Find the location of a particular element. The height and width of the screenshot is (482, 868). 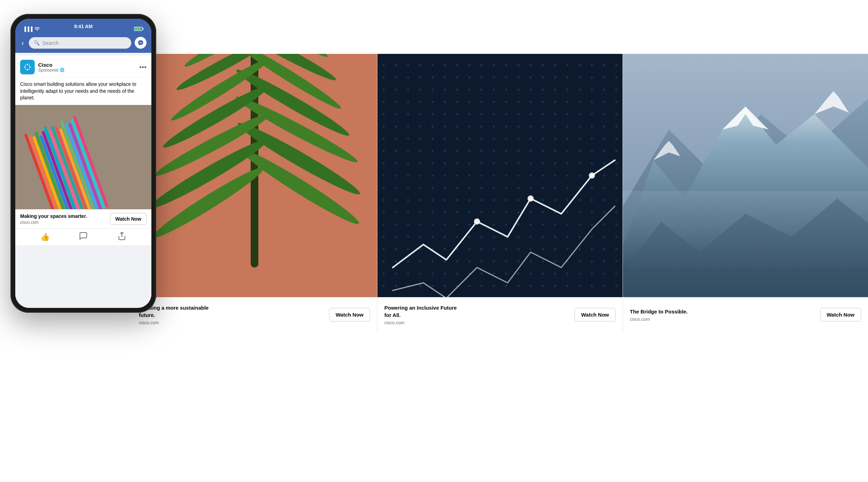

carousel-image-mountains is located at coordinates (745, 175).